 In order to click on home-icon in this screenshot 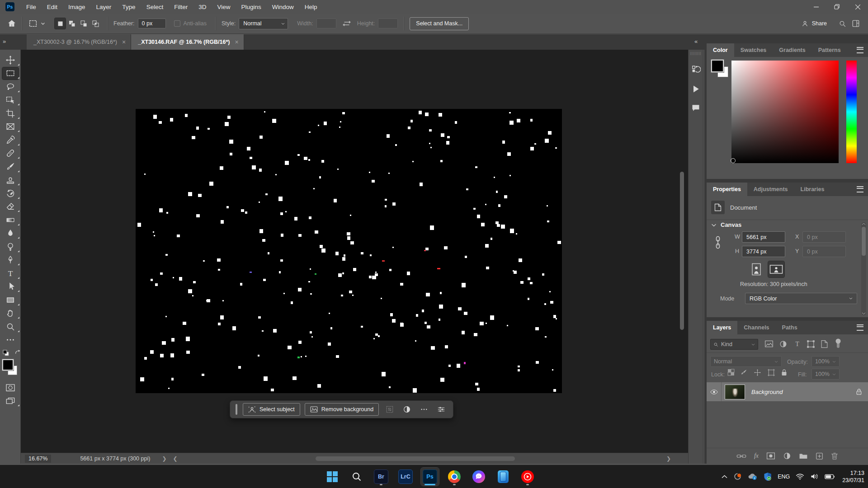, I will do `click(12, 23)`.